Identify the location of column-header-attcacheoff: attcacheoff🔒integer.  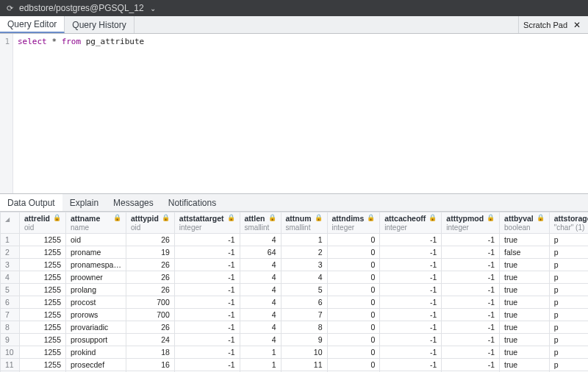
(411, 223).